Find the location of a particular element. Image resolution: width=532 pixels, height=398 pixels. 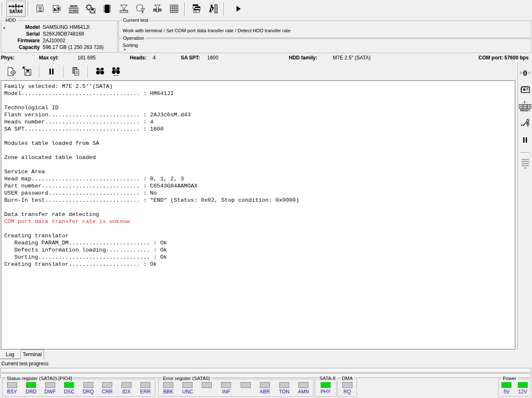

phys-info-bar: Phys: Max cyl: 181 695 Heads: 4 SA SPT: … is located at coordinates (266, 58).